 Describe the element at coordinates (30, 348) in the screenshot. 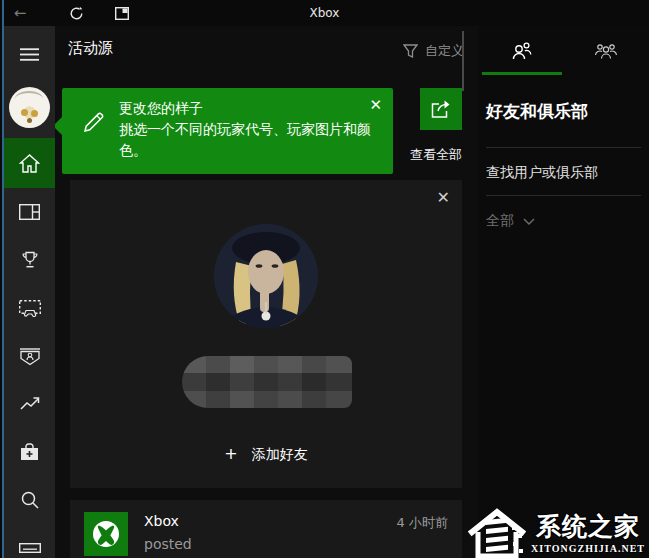

I see `sidebar-nav` at that location.